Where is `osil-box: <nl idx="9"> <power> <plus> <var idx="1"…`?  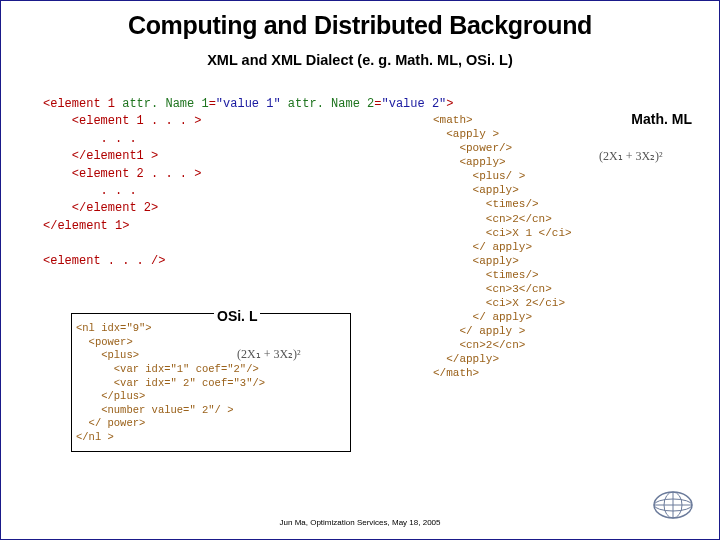 osil-box: <nl idx="9"> <power> <plus> <var idx="1"… is located at coordinates (211, 382).